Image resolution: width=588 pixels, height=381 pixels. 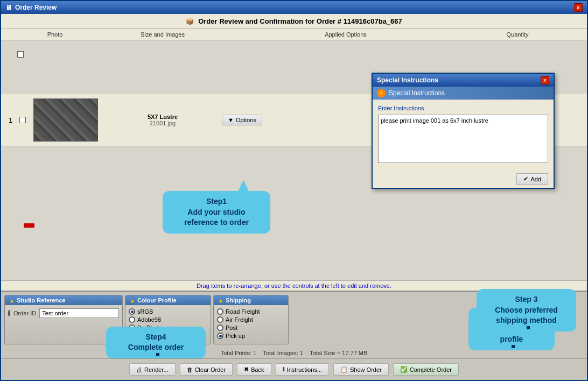 What do you see at coordinates (527, 310) in the screenshot?
I see `callout-step3: Step 3 Choose preferredshipping method` at bounding box center [527, 310].